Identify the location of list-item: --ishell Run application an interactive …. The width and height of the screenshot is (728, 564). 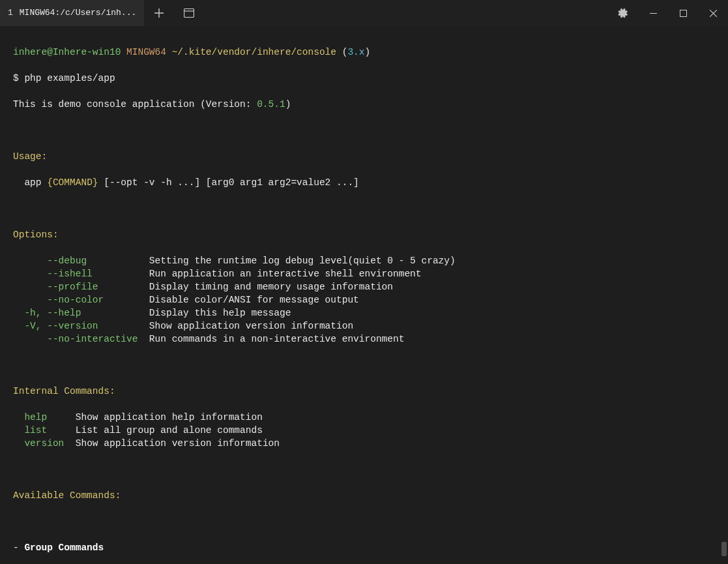
(364, 274).